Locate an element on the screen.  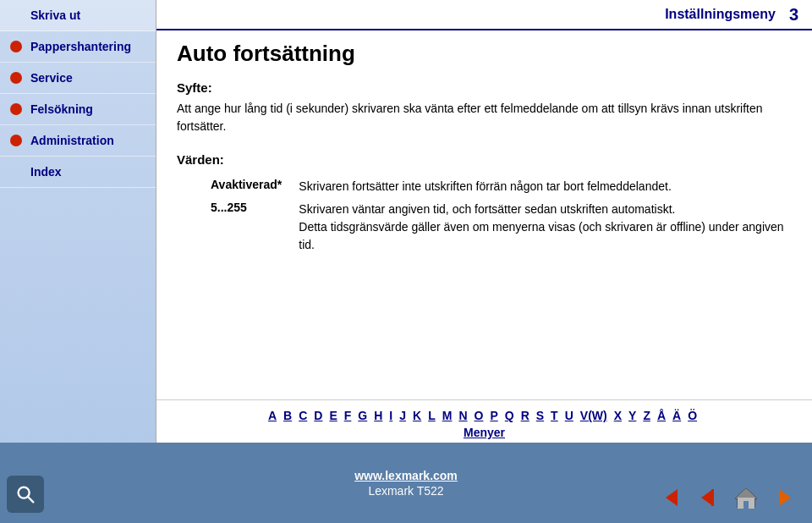
alpha-link-J: J is located at coordinates (403, 416).